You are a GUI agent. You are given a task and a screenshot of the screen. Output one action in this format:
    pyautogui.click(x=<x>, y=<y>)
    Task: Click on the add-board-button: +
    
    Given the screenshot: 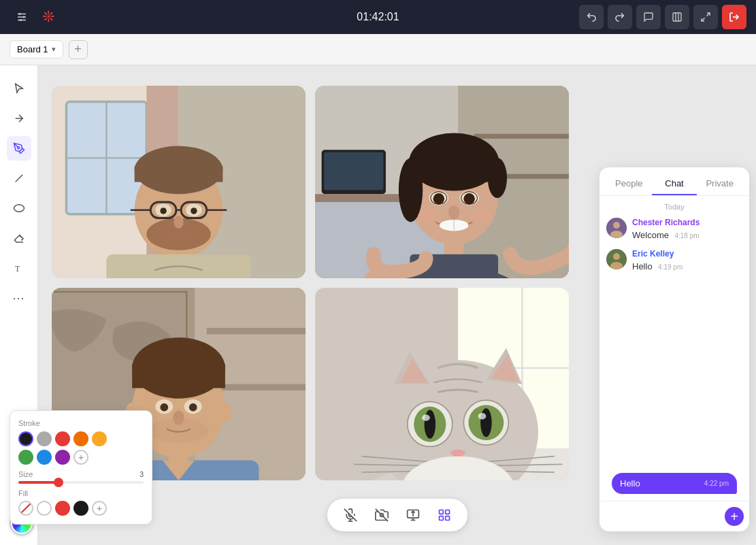 What is the action you would take?
    pyautogui.click(x=78, y=50)
    